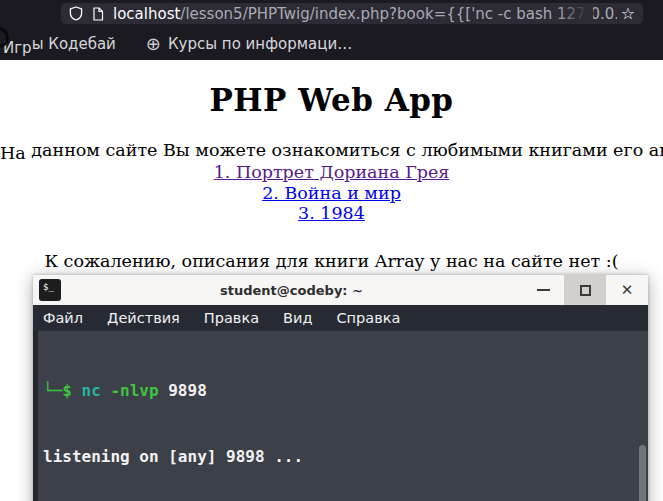 The width and height of the screenshot is (663, 501). Describe the element at coordinates (543, 290) in the screenshot. I see `minimize-button` at that location.